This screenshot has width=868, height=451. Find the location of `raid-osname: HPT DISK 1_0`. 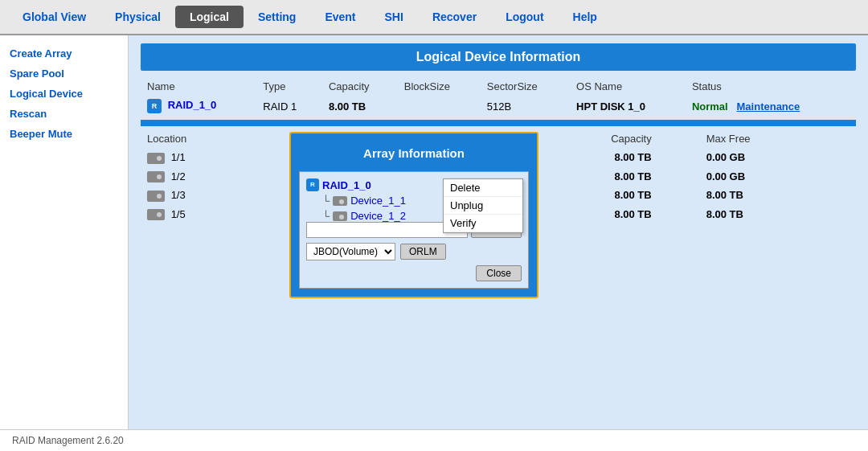

raid-osname: HPT DISK 1_0 is located at coordinates (628, 106).